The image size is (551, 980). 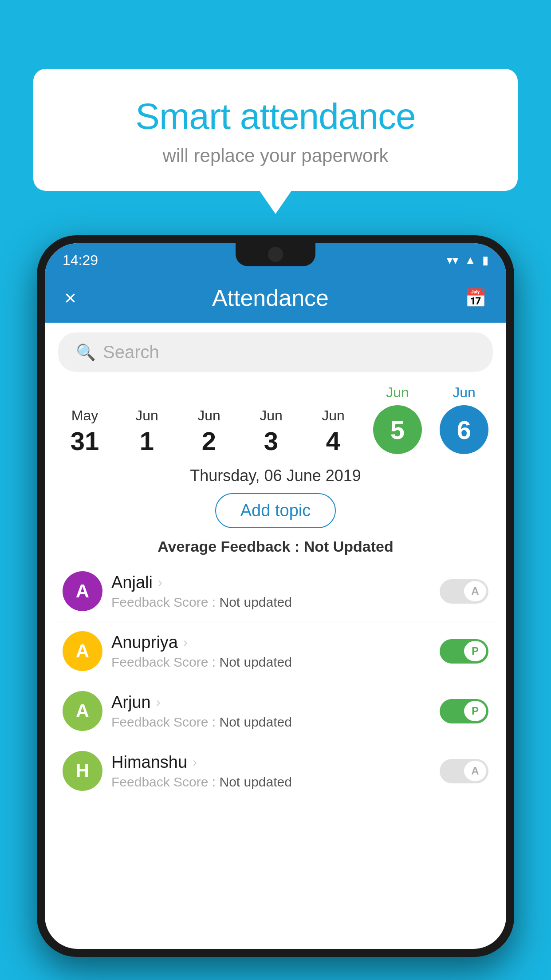 I want to click on date-day-1: 1, so click(x=147, y=441).